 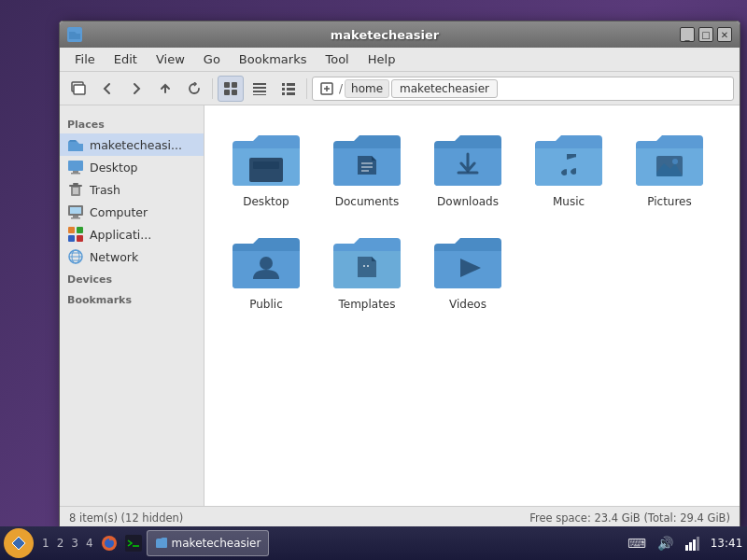 What do you see at coordinates (336, 60) in the screenshot?
I see `menu-tool: Tool` at bounding box center [336, 60].